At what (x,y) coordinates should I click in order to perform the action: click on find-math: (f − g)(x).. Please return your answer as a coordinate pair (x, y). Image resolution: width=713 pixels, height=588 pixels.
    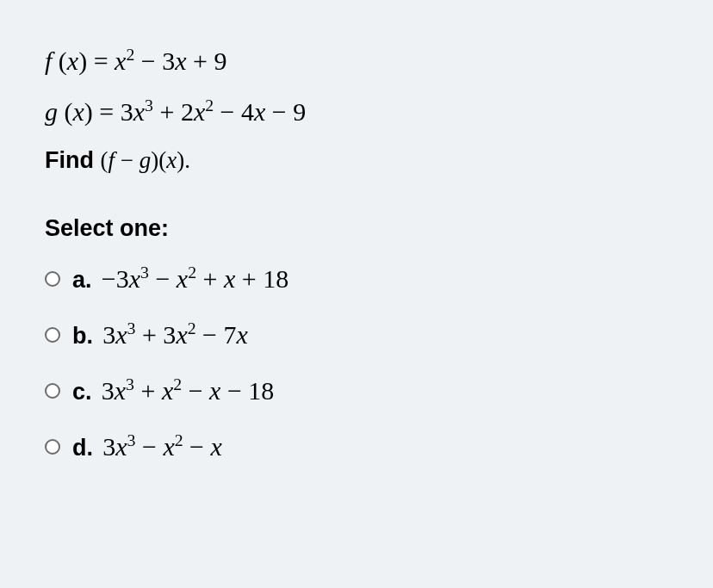
    Looking at the image, I should click on (145, 160).